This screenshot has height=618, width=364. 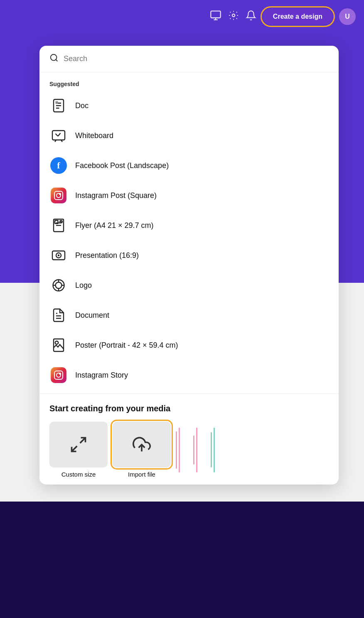 I want to click on flyer-label: Flyer (A4 21 × 29.7 cm), so click(x=115, y=225).